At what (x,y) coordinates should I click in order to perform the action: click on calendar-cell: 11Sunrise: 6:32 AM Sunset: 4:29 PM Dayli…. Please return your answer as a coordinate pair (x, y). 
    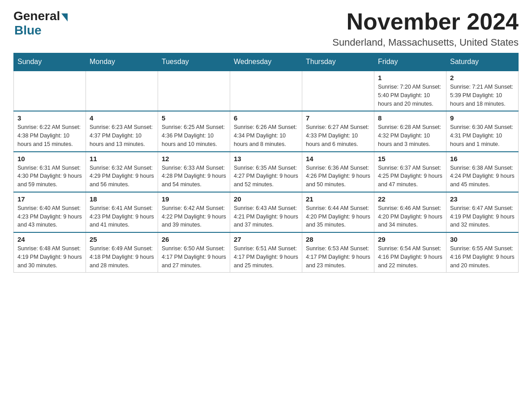
    Looking at the image, I should click on (122, 172).